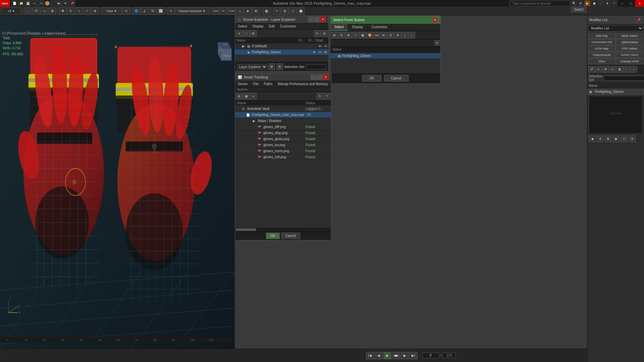 Image resolution: width=644 pixels, height=362 pixels. I want to click on normal-align: ⊥, so click(240, 11).